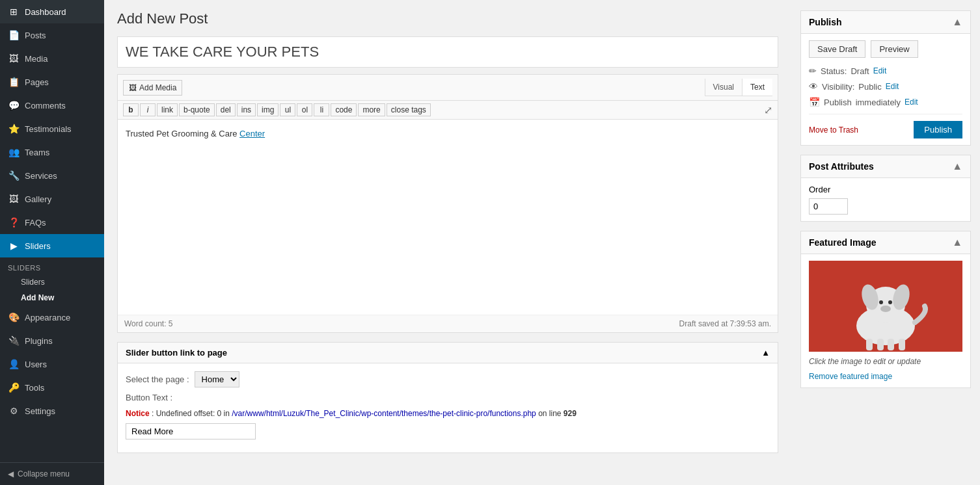 This screenshot has width=980, height=485. What do you see at coordinates (52, 364) in the screenshot?
I see `sidebar-item-users: 👤 Users` at bounding box center [52, 364].